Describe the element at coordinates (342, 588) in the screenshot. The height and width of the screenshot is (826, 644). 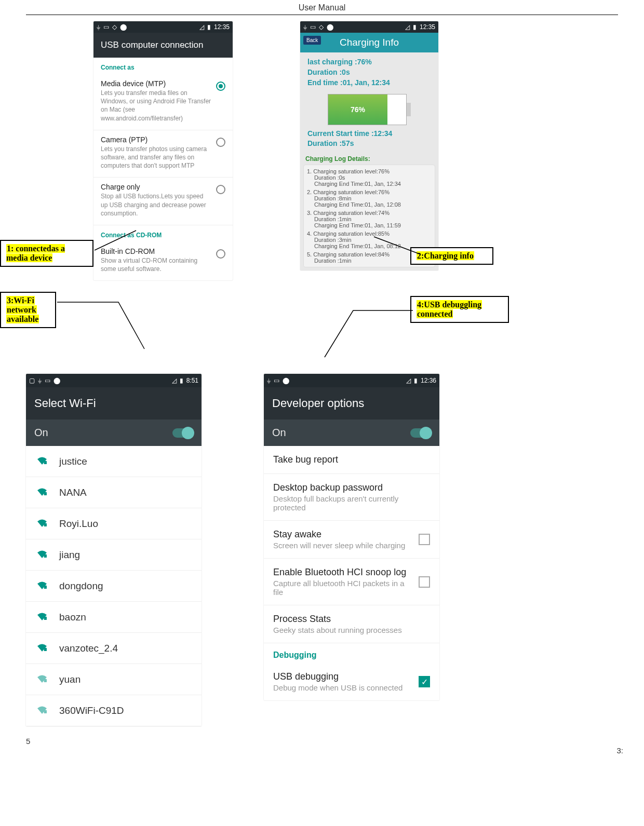
I see `dev-option-desc: Capture all bluetooth HCI packets in a f…` at that location.